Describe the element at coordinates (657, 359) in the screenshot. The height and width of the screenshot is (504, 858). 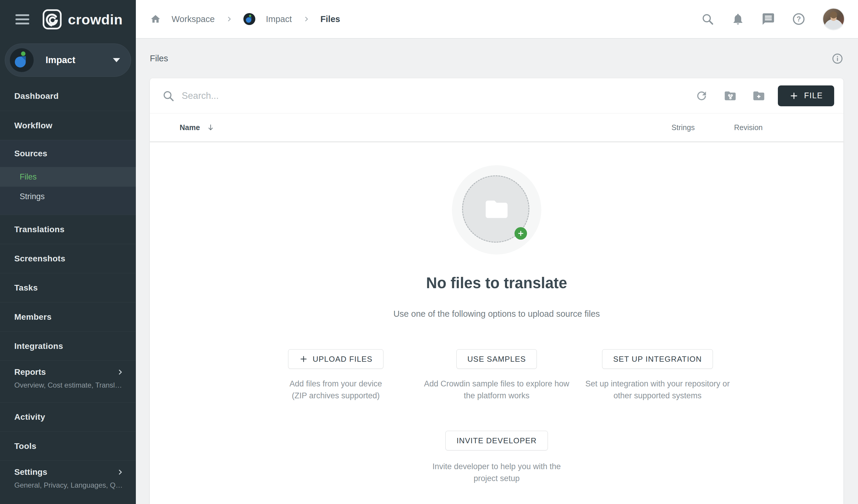
I see `setup-integration-button: SET UP INTEGRATION` at that location.